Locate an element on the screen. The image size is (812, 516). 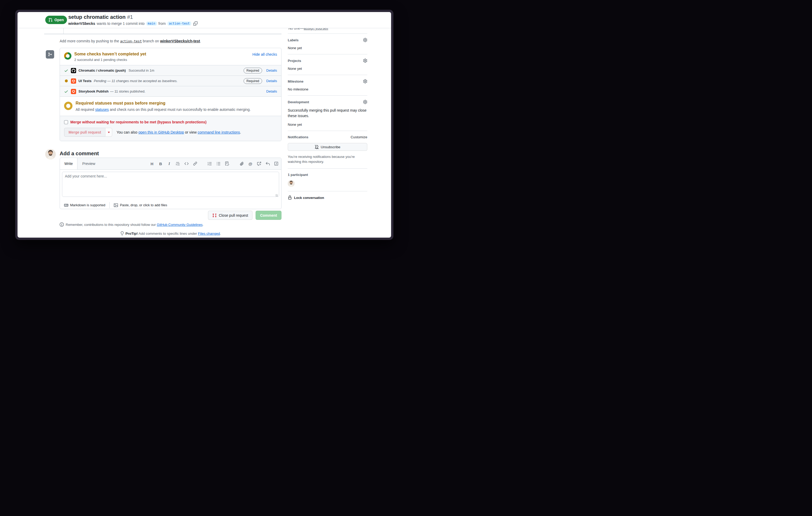
checks-summary-title: Some checks haven’t completed yet is located at coordinates (110, 54).